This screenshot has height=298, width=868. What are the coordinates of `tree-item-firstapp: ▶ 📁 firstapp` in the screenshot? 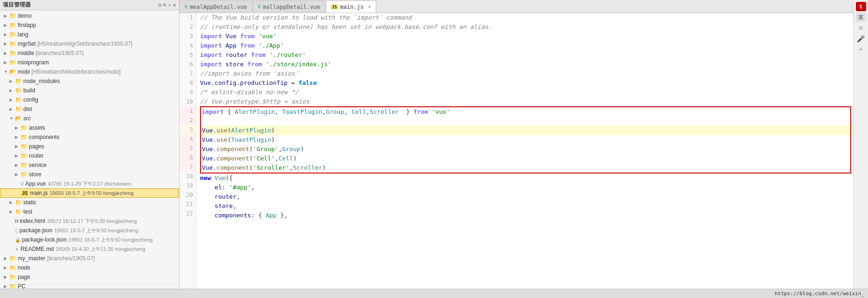 It's located at (90, 25).